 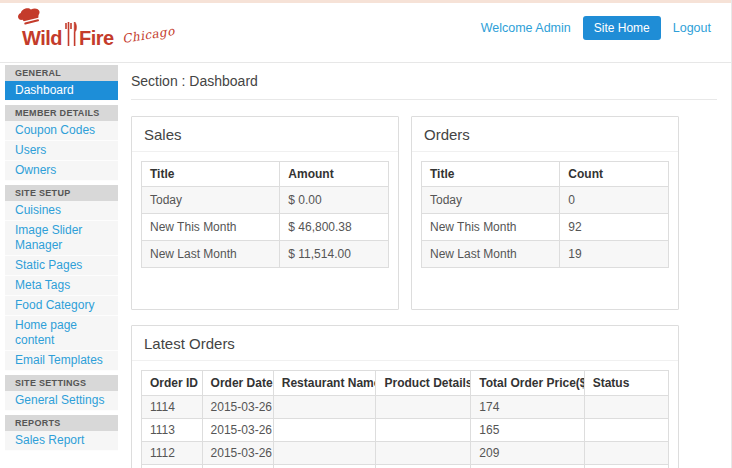 What do you see at coordinates (62, 238) in the screenshot?
I see `sidebar-item-image-slider-manager: Image Slider Manager` at bounding box center [62, 238].